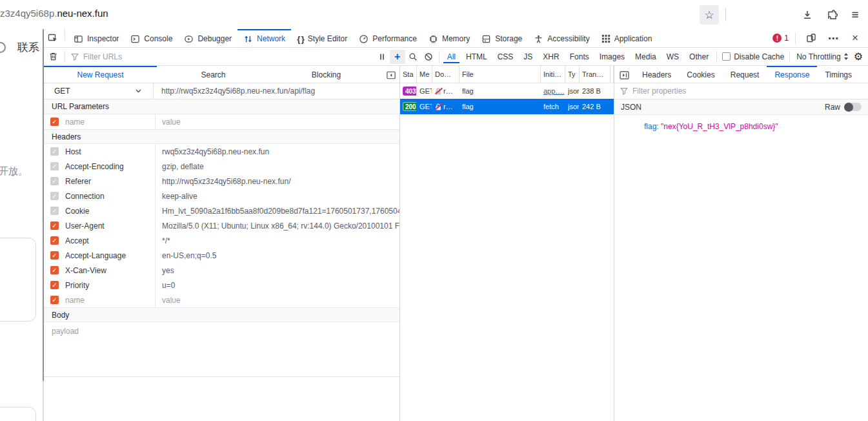 The width and height of the screenshot is (868, 421). Describe the element at coordinates (53, 57) in the screenshot. I see `clear-requests-trash-icon` at that location.